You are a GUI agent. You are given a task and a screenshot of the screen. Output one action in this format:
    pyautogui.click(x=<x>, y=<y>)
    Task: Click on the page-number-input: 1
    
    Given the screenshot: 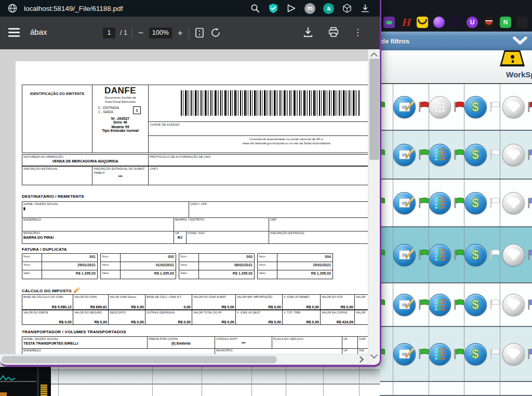 What is the action you would take?
    pyautogui.click(x=109, y=33)
    